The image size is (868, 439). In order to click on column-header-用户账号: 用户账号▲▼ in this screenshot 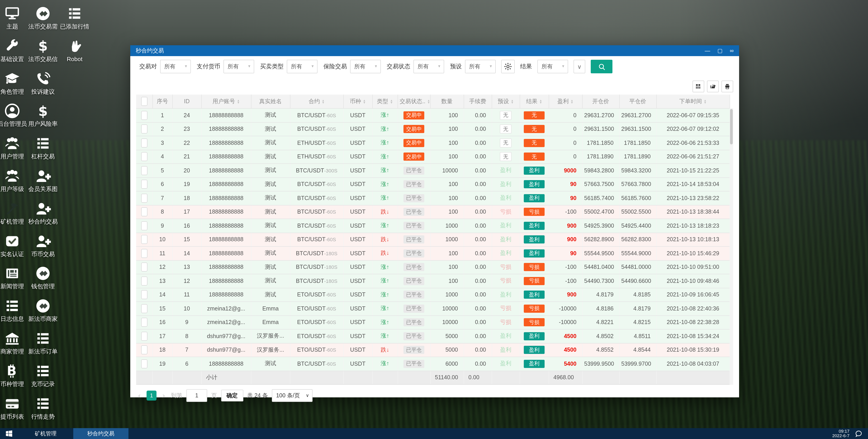, I will do `click(226, 101)`.